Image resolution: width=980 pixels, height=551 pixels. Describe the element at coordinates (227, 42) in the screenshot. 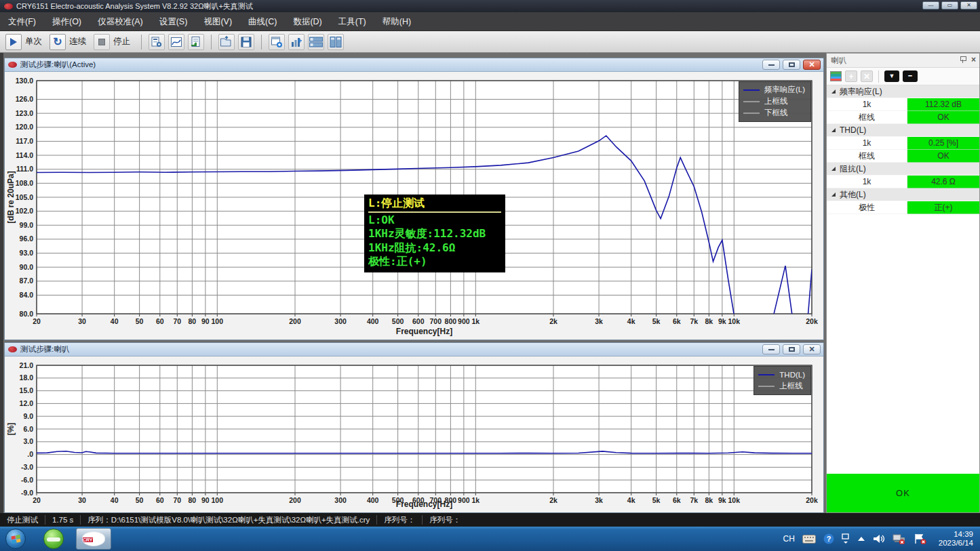

I see `open-file-button` at that location.